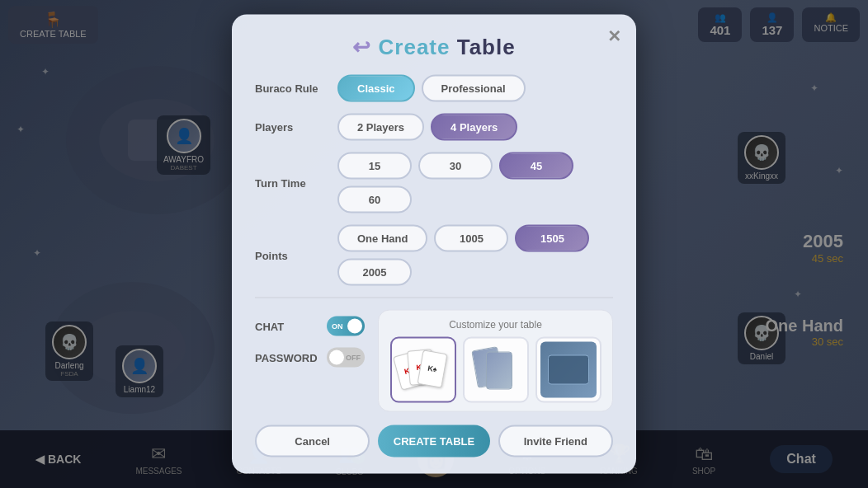 The width and height of the screenshot is (868, 488). Describe the element at coordinates (568, 370) in the screenshot. I see `table-surface-mini` at that location.